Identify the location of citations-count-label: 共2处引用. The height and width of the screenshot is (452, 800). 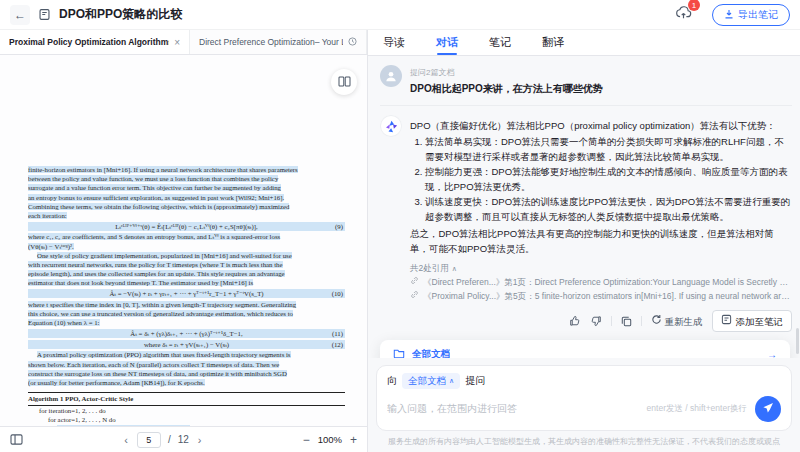
(430, 268).